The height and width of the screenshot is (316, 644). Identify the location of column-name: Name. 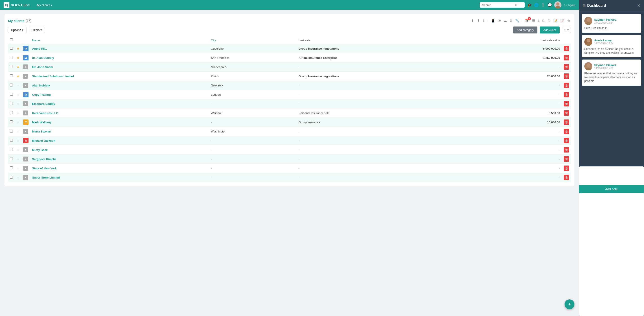
(120, 40).